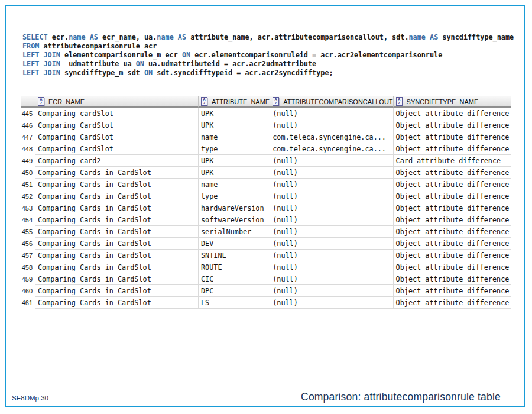  Describe the element at coordinates (234, 279) in the screenshot. I see `grid-cell: CIC` at that location.